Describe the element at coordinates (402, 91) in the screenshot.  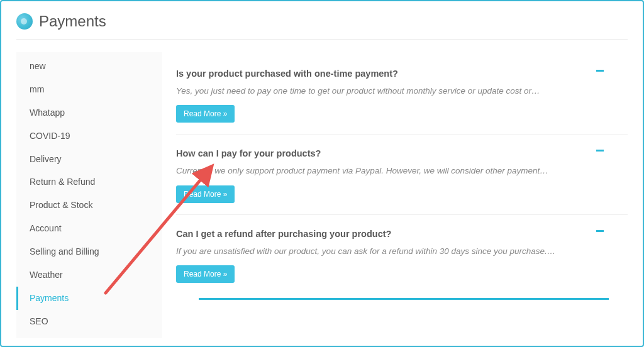
I see `faq-answer-preview: Yes, you just need to pay one time to ge…` at that location.